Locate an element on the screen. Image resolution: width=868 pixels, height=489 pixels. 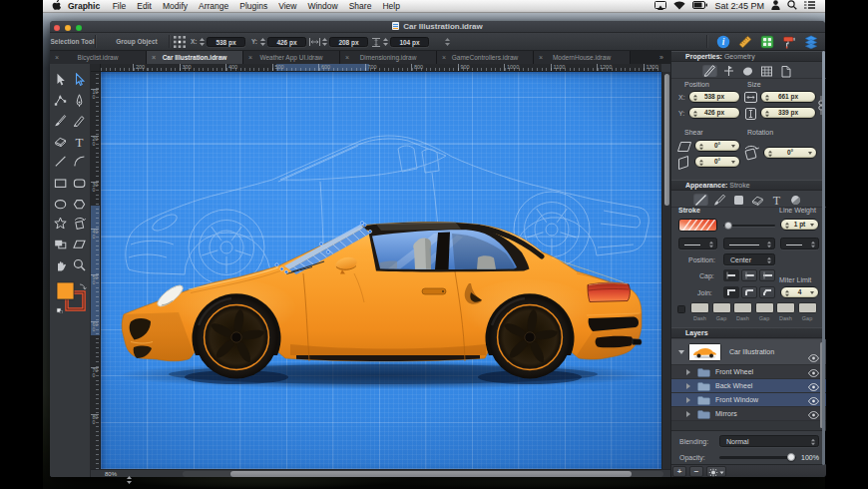
appearance-tab-eraser-icon is located at coordinates (758, 200).